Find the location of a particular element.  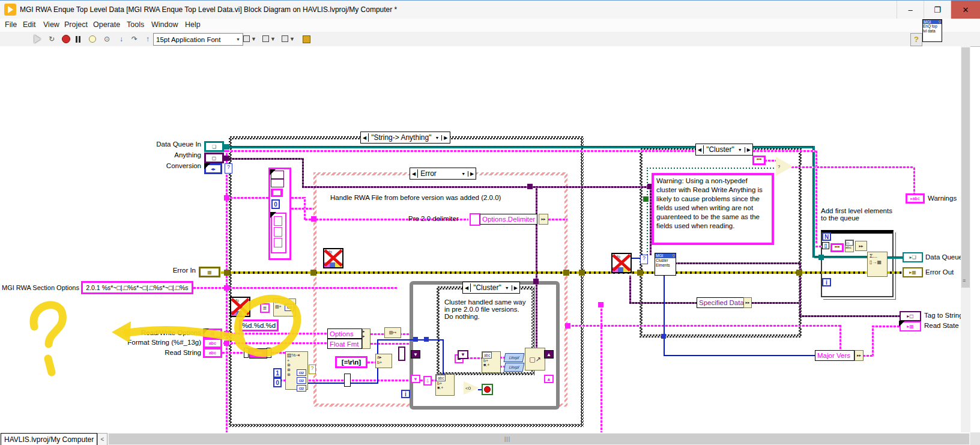

match-pattern-node: a▸b+ is located at coordinates (384, 361).